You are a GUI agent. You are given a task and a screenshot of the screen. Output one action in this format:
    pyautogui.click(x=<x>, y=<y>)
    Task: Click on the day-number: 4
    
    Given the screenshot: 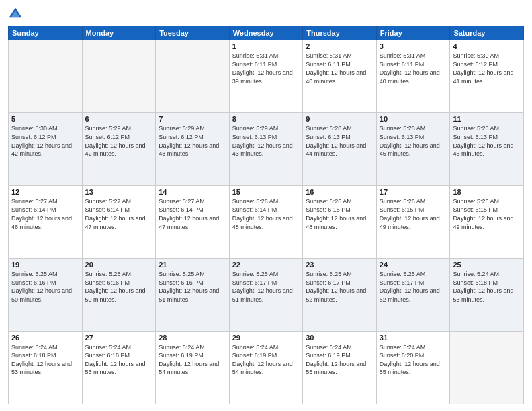 What is the action you would take?
    pyautogui.click(x=486, y=46)
    